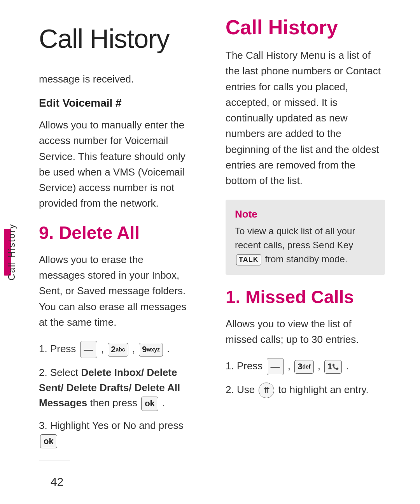  What do you see at coordinates (89, 349) in the screenshot?
I see `minus-key-1: —` at bounding box center [89, 349].